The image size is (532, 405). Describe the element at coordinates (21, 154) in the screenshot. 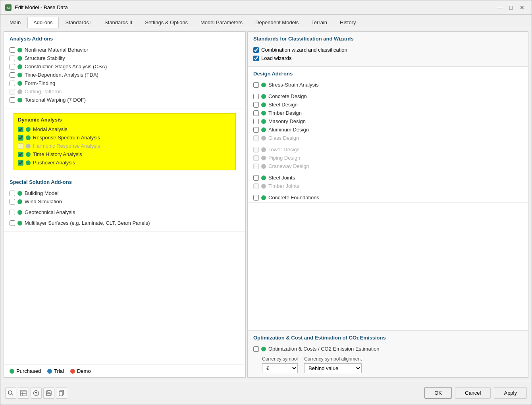

I see `time-history-checkbox` at that location.